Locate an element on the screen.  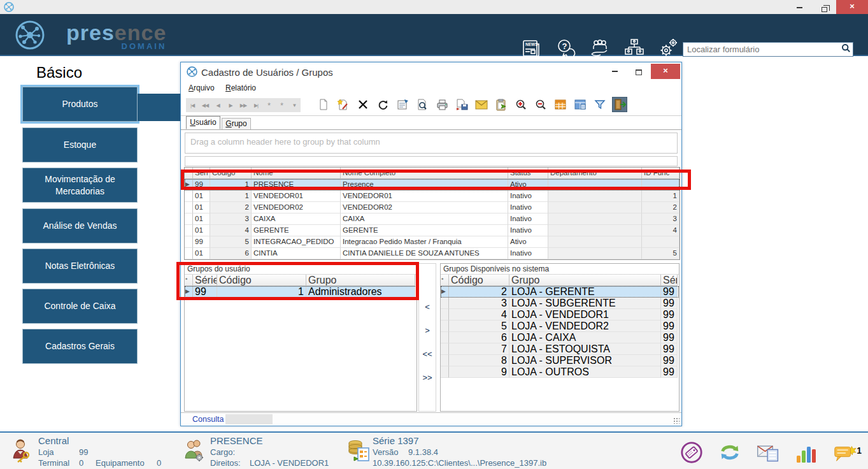
tab-grupo: Grupo is located at coordinates (236, 124).